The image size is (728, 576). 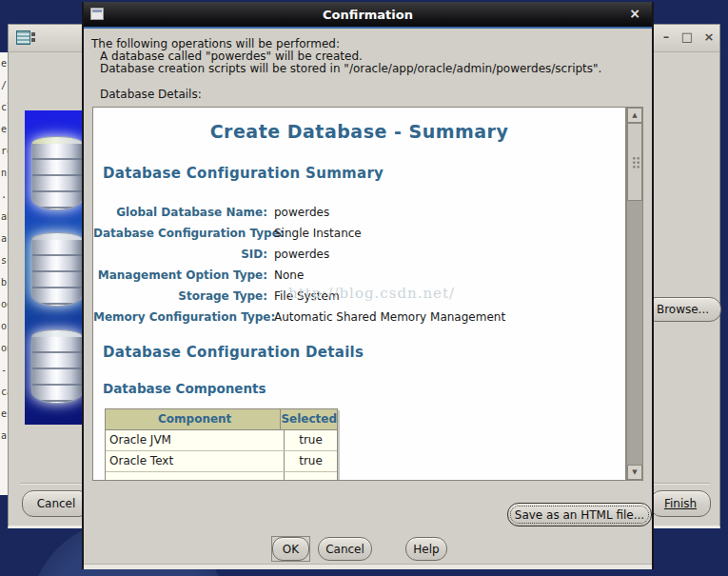 What do you see at coordinates (221, 462) in the screenshot?
I see `table-row: Oracle Text true` at bounding box center [221, 462].